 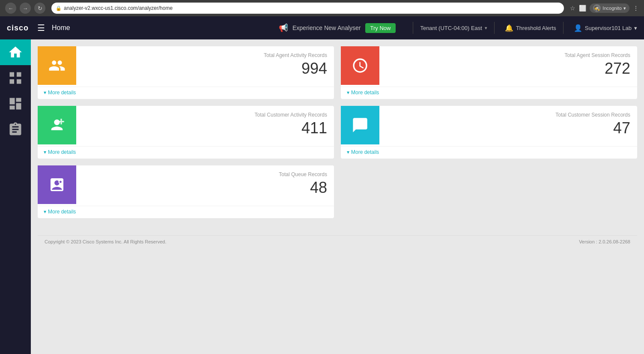 I want to click on more-details-text-5: More details, so click(x=62, y=212).